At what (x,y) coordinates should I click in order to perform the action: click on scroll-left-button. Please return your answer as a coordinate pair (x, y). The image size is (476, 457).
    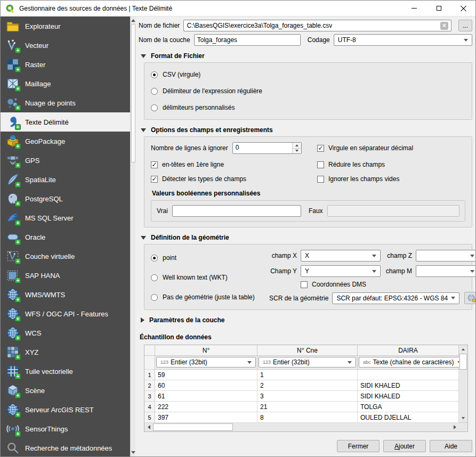
    Looking at the image, I should click on (149, 427).